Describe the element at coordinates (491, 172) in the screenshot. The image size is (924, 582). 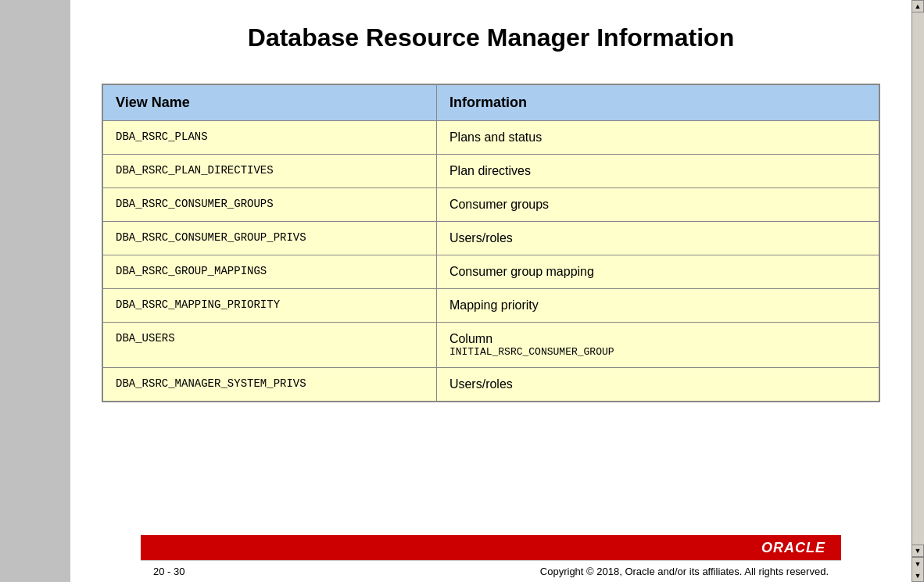
I see `table-row: DBA_RSRC_PLAN_DIRECTIVESPlan directives` at that location.